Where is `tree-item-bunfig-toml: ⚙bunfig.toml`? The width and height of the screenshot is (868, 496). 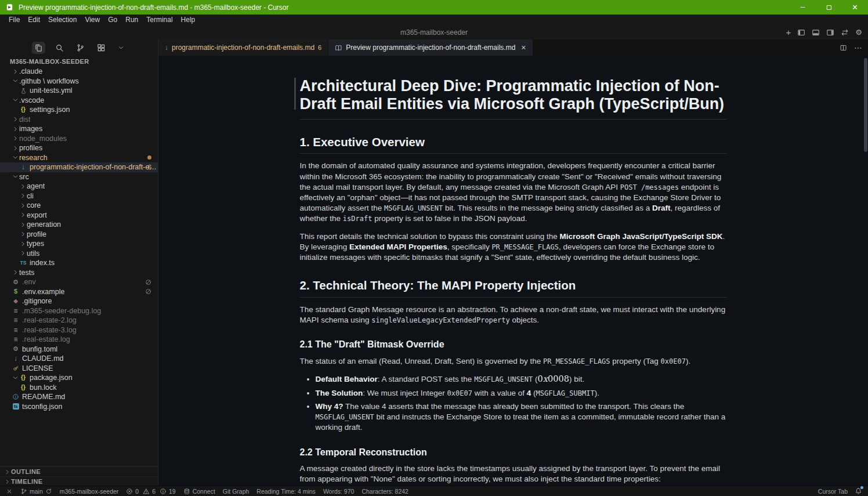 tree-item-bunfig-toml: ⚙bunfig.toml is located at coordinates (79, 349).